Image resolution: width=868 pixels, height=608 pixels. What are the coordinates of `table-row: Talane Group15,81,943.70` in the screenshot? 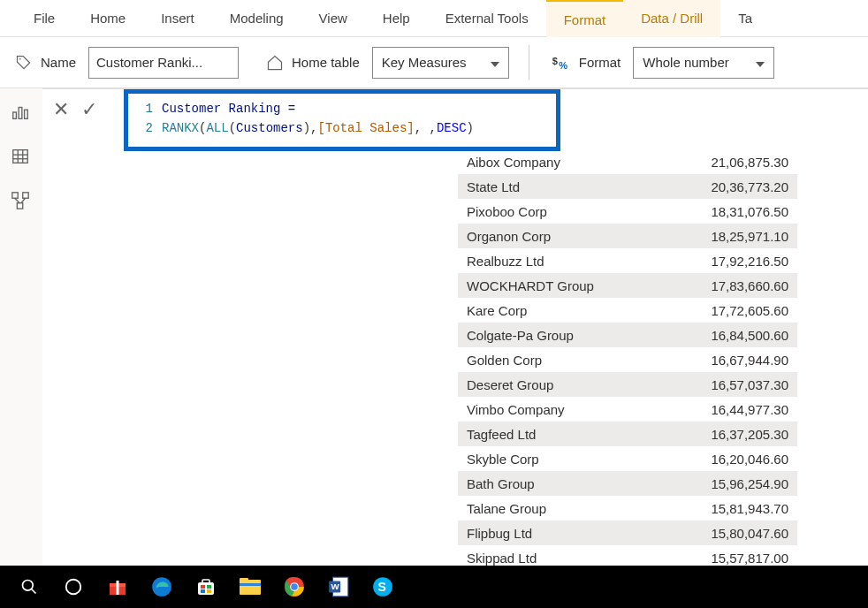 It's located at (628, 508).